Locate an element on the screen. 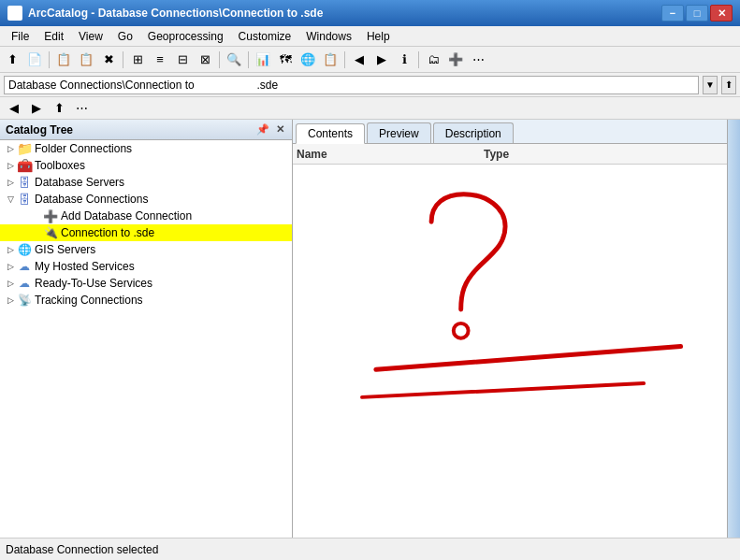  toolbar-detail-icon: ⊟ is located at coordinates (182, 60).